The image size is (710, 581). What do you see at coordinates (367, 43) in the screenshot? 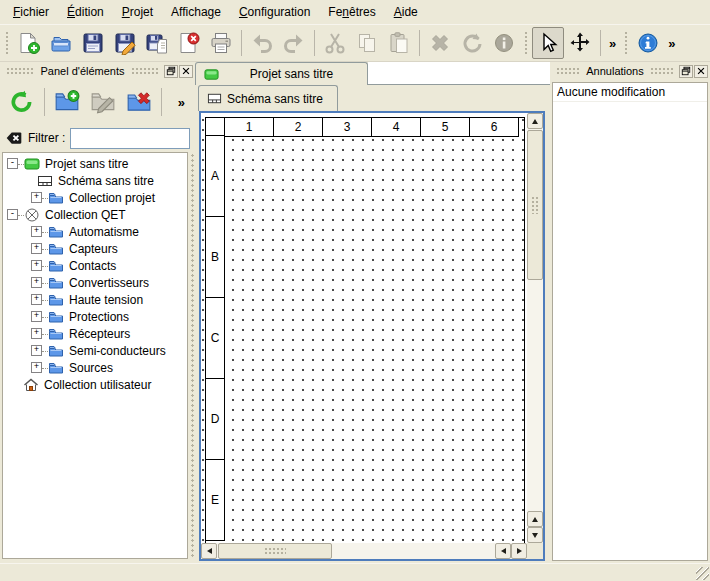
I see `copy-button` at bounding box center [367, 43].